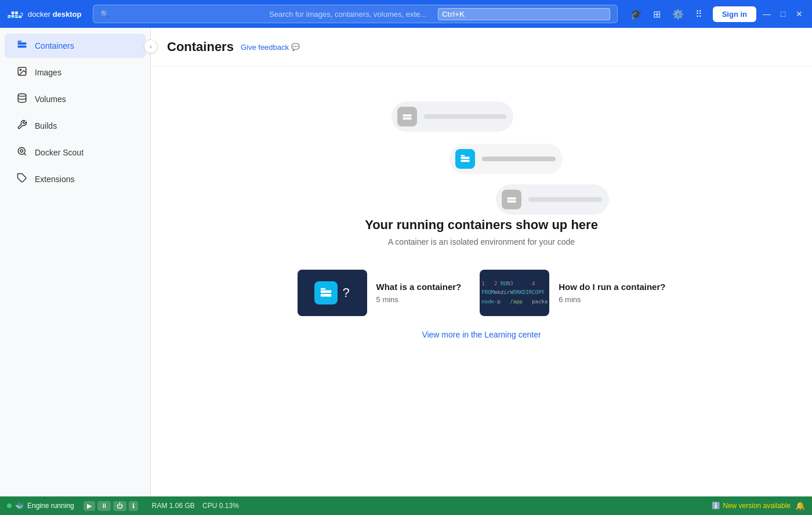 Image resolution: width=812 pixels, height=515 pixels. I want to click on container-illustration, so click(481, 148).